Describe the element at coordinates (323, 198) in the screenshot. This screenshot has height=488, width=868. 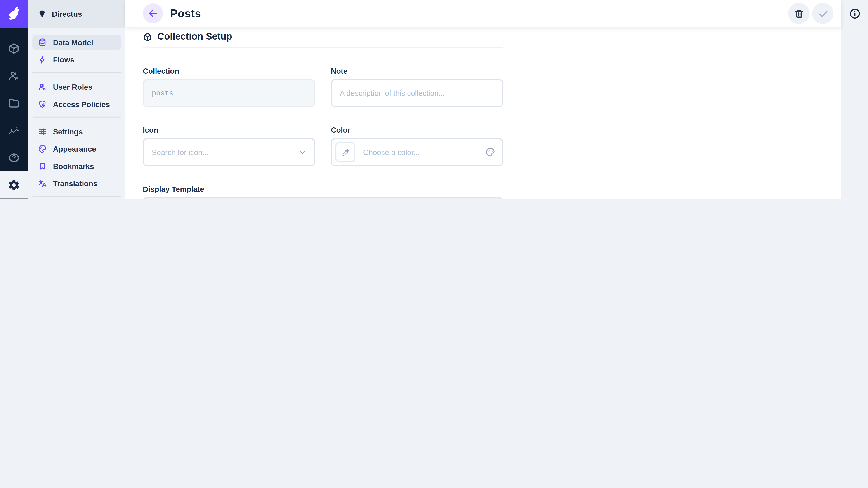
I see `display-template-input-wrap` at that location.